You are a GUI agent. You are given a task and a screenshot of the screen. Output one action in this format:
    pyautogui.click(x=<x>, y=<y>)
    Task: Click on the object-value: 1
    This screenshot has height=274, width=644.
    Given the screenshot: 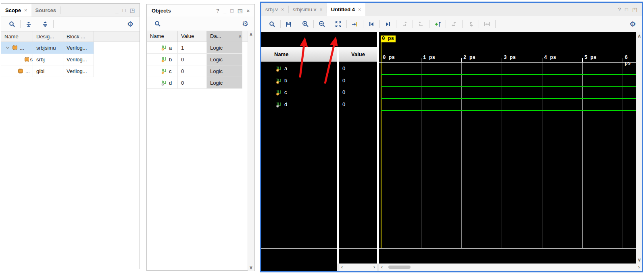 What is the action you would take?
    pyautogui.click(x=192, y=48)
    